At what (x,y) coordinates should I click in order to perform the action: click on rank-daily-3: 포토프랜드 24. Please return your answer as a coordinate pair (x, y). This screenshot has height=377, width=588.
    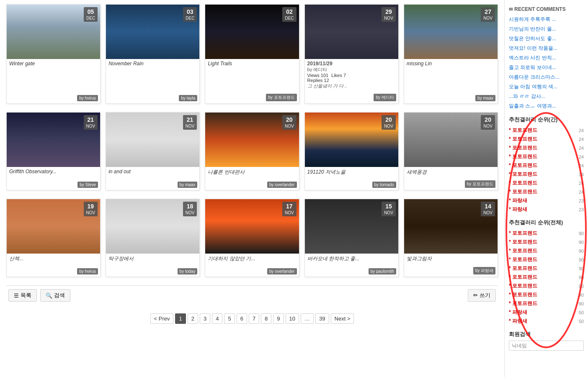
    Looking at the image, I should click on (546, 148).